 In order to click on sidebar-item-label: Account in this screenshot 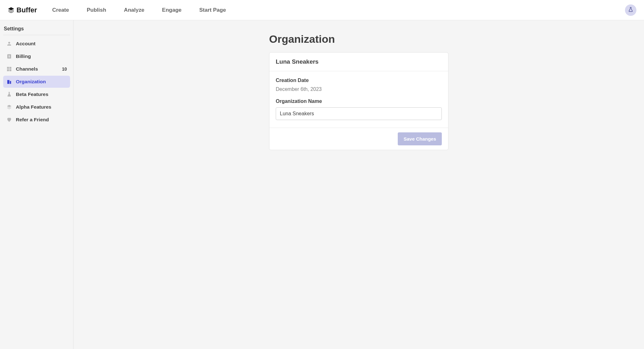, I will do `click(41, 44)`.